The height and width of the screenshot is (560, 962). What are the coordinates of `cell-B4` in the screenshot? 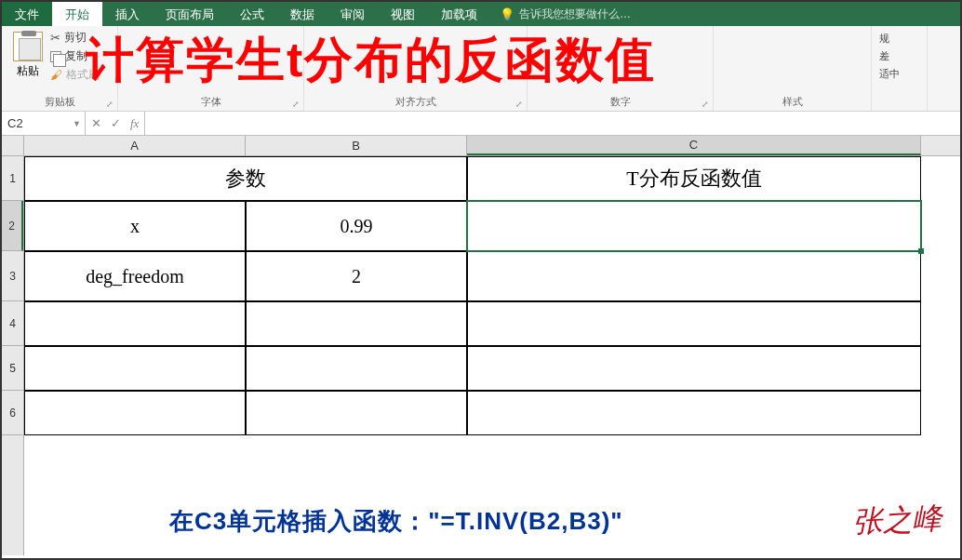 It's located at (356, 324).